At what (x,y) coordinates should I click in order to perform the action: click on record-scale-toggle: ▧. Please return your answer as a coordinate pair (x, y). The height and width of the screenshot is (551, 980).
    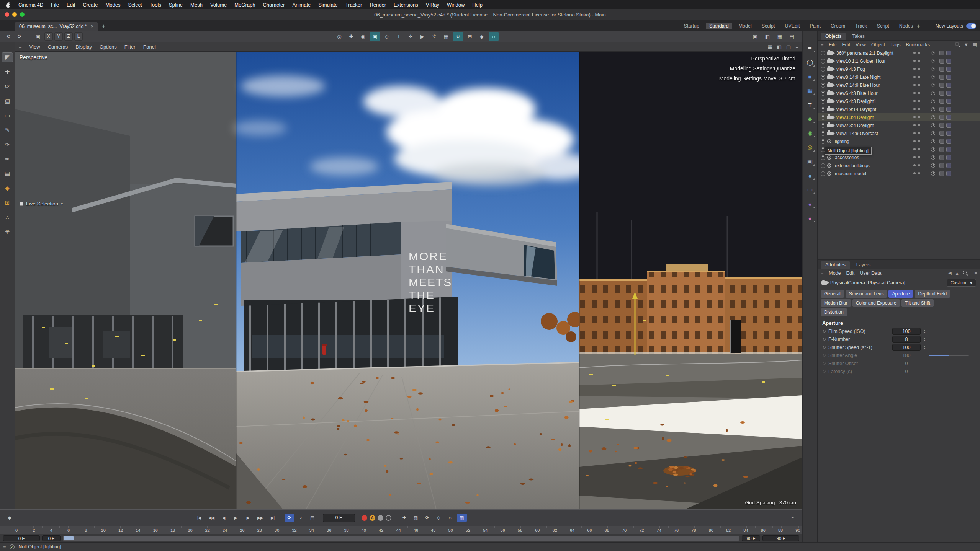
    Looking at the image, I should click on (416, 518).